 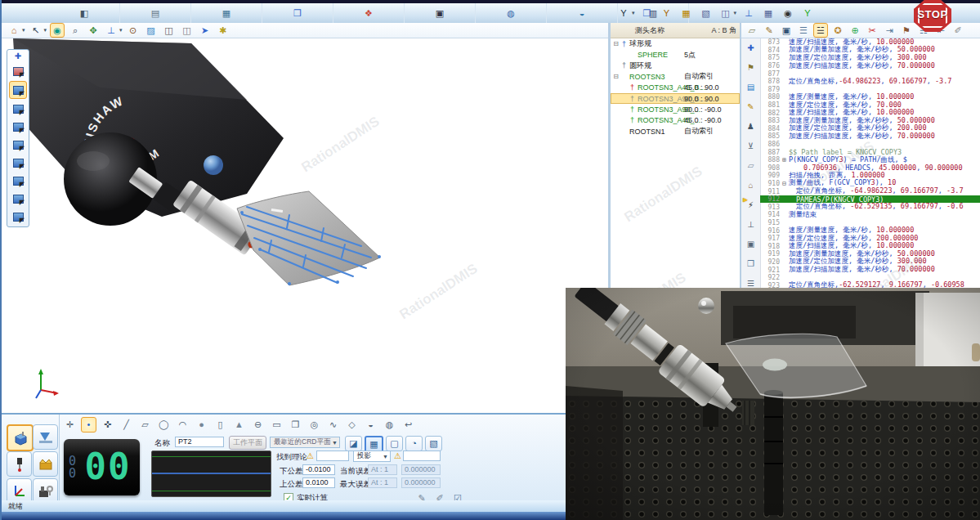 What do you see at coordinates (372, 456) in the screenshot?
I see `projection-dropdown: 投影▼` at bounding box center [372, 456].